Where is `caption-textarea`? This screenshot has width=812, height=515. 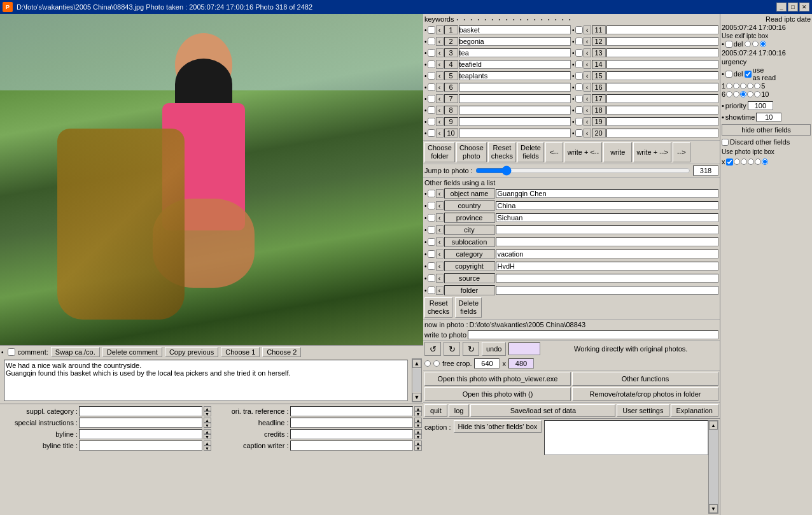 caption-textarea is located at coordinates (626, 438).